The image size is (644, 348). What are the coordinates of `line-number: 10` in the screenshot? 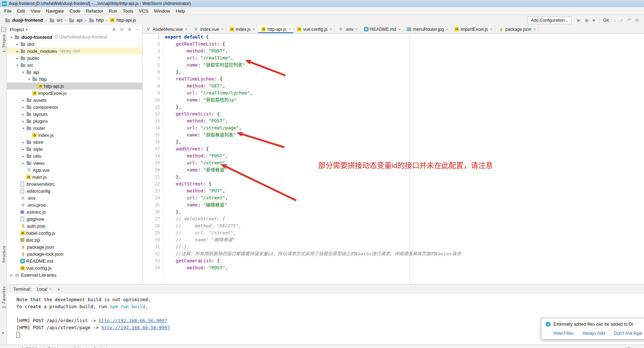 It's located at (151, 100).